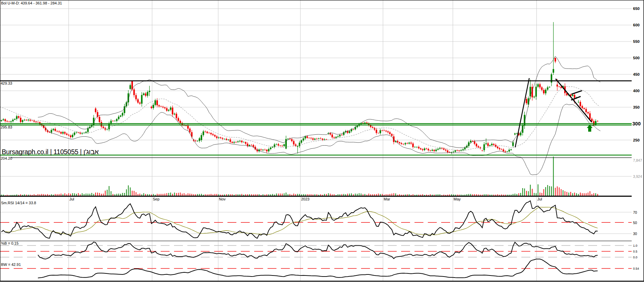 The width and height of the screenshot is (644, 282). What do you see at coordinates (457, 199) in the screenshot?
I see `svg-text: May` at bounding box center [457, 199].